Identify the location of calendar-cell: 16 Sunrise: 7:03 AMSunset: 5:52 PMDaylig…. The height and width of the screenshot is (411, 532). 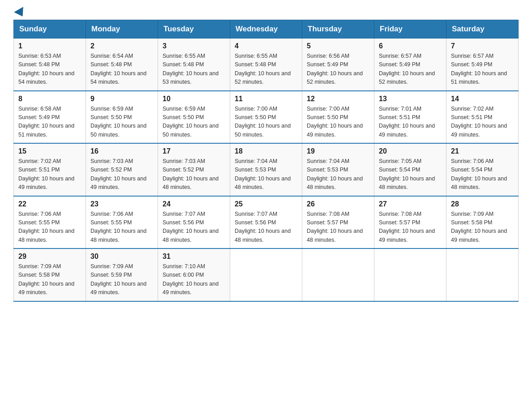
(122, 170).